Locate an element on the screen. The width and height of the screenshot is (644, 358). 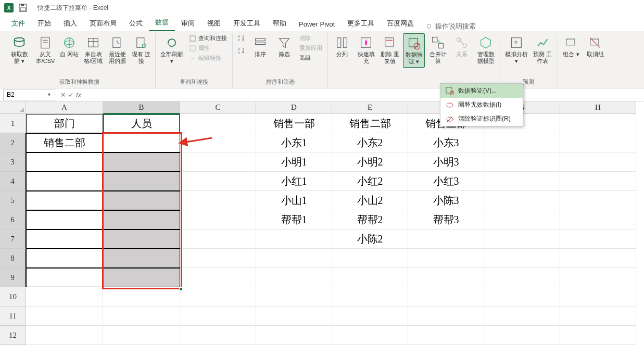
row-header-11: 11 is located at coordinates (13, 316).